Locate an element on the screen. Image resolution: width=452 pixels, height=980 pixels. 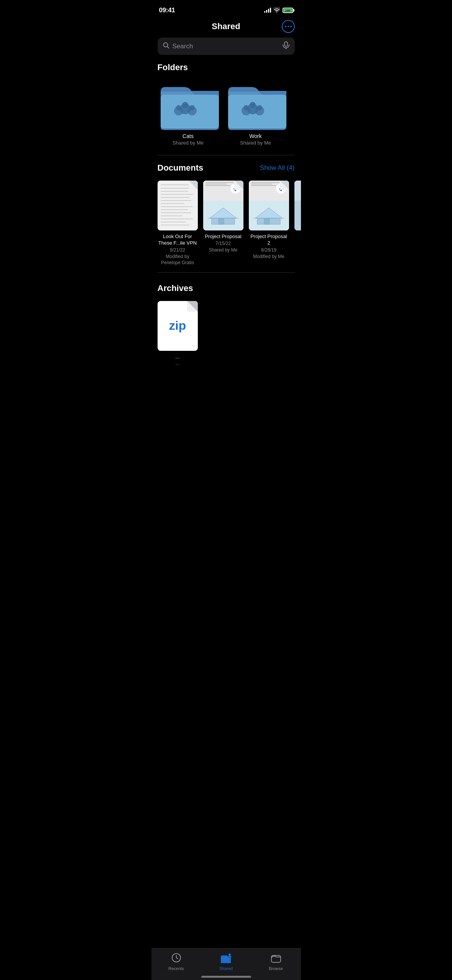
archives-section-header: Archives is located at coordinates (226, 290).